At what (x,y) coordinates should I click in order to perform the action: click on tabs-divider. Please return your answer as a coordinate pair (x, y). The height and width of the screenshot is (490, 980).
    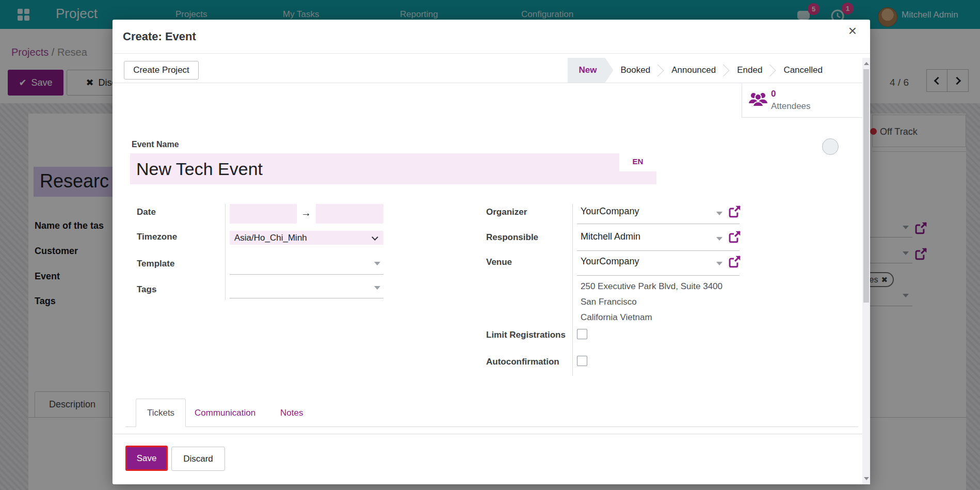
    Looking at the image, I should click on (492, 426).